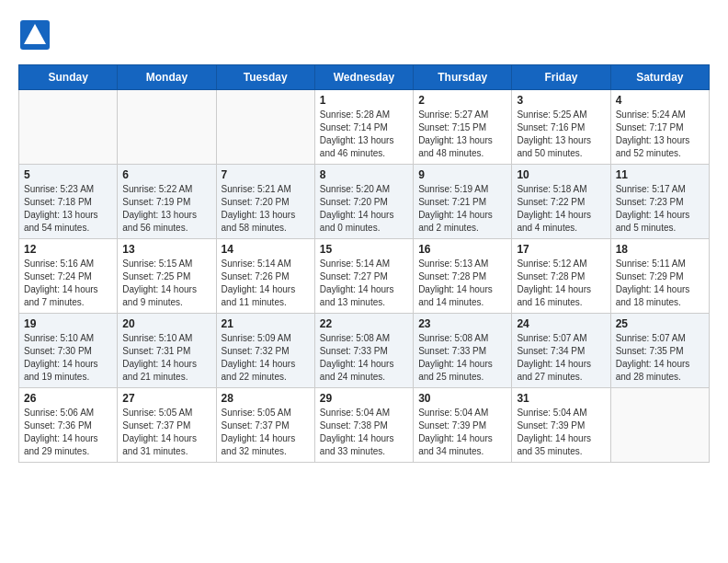  I want to click on cal-cell: 22Sunrise: 5:08 AMSunset: 7:33 PMDayligh…, so click(364, 351).